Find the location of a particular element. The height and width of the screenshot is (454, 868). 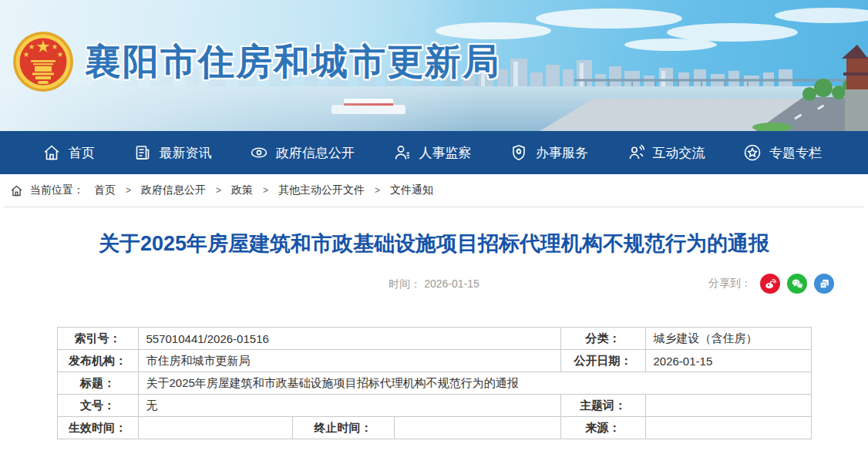

nav-item-special-columns: 专题专栏 is located at coordinates (782, 153).